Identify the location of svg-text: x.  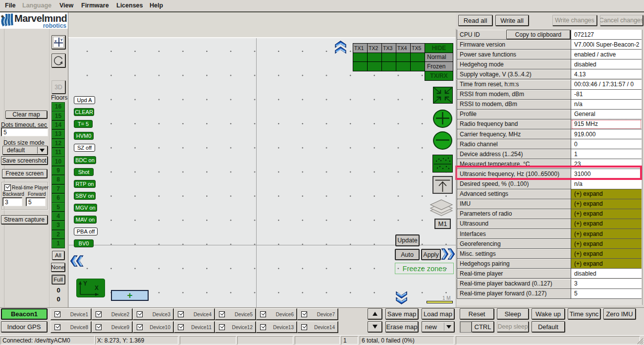
(55, 41).